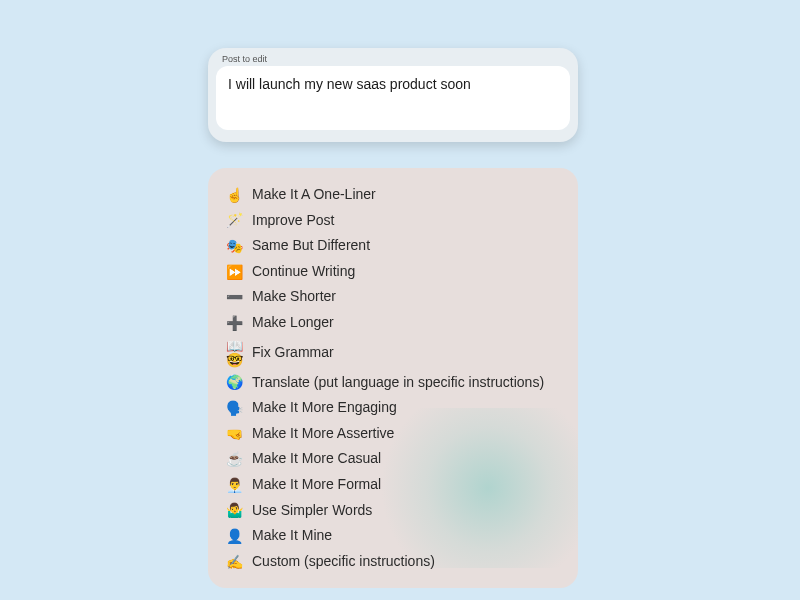  What do you see at coordinates (234, 353) in the screenshot?
I see `action-emoji-icon: 📖🤓` at bounding box center [234, 353].